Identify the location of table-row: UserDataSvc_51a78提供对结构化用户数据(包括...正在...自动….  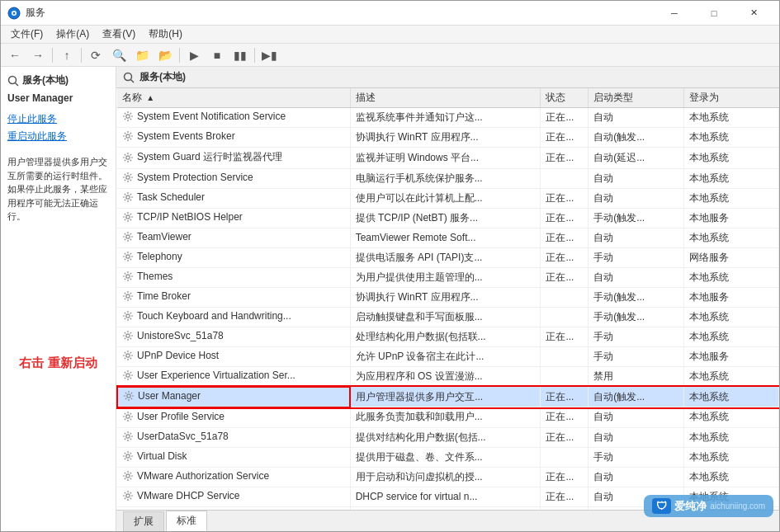
(448, 437).